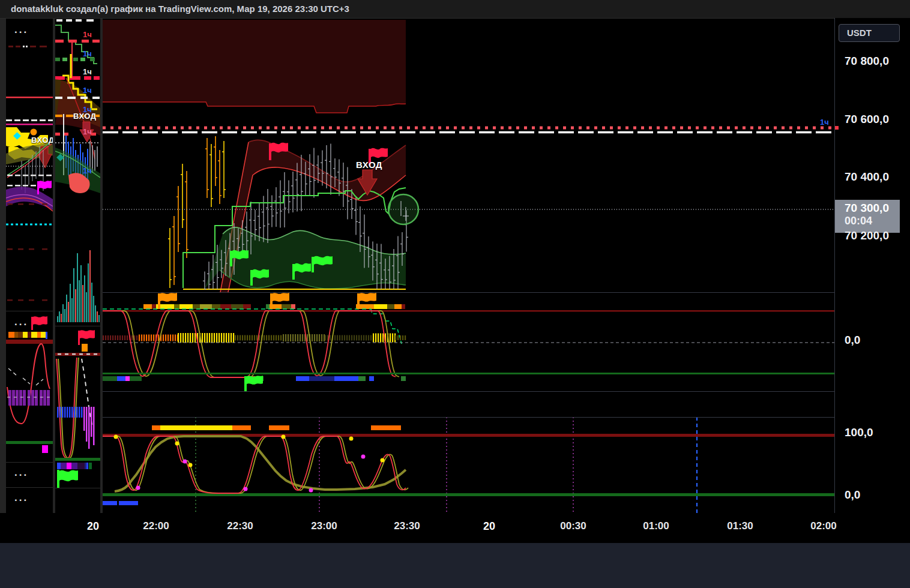  What do you see at coordinates (455, 528) in the screenshot?
I see `time-axis: 2022:0022:3023:0023:302000:3001:0001:300…` at bounding box center [455, 528].